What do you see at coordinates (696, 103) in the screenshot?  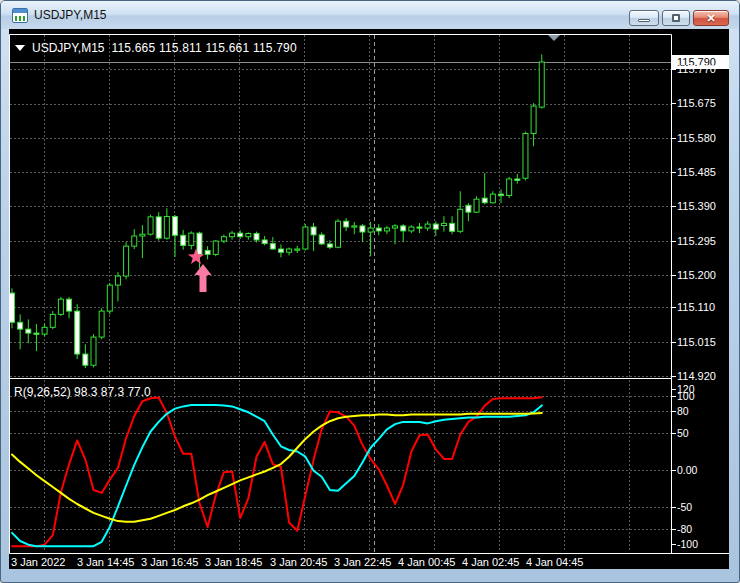 I see `price-axis-label: 115.675` at bounding box center [696, 103].